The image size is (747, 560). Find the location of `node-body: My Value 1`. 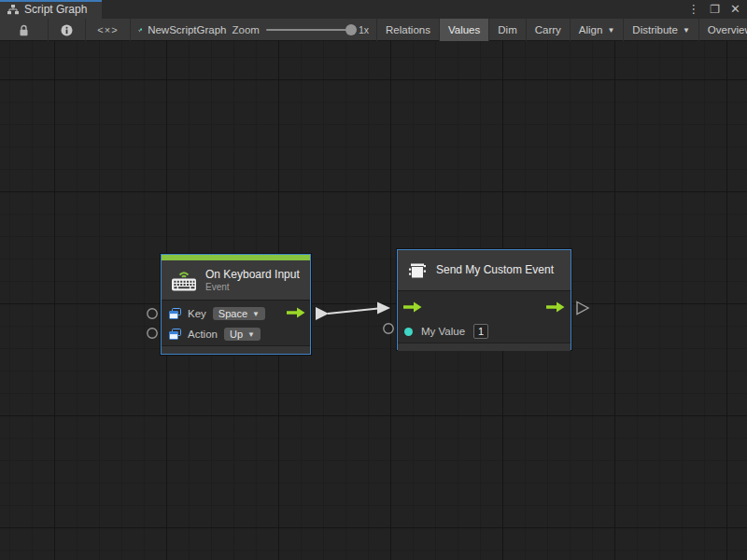

node-body: My Value 1 is located at coordinates (484, 316).